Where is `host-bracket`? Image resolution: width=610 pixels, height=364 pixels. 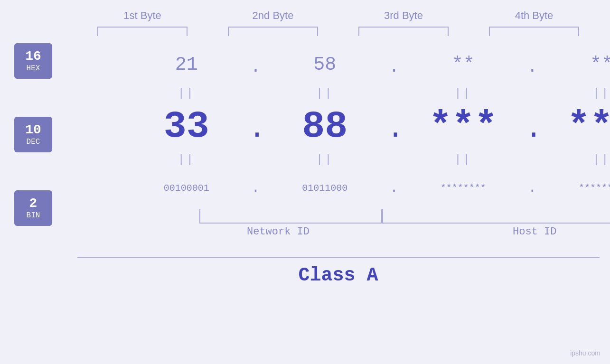
host-bracket is located at coordinates (496, 216).